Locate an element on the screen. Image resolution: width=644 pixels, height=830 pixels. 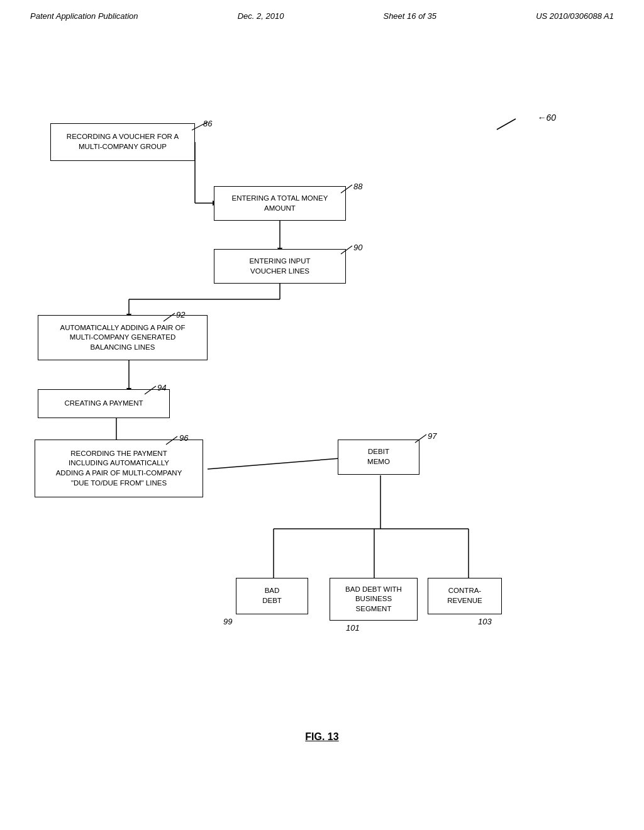
header-patent: US 2010/0306088 A1 is located at coordinates (575, 16).